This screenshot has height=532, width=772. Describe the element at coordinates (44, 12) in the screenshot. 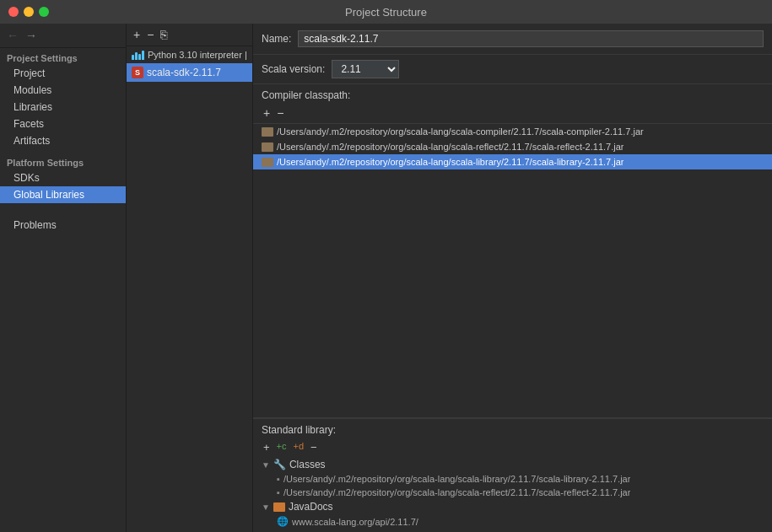

I see `maximize-button` at that location.